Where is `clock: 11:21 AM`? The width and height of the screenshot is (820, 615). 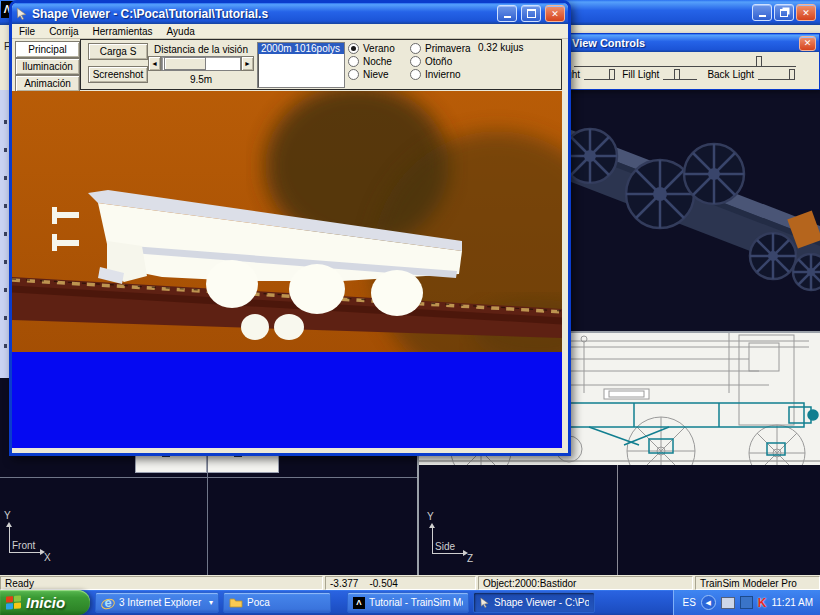 clock: 11:21 AM is located at coordinates (792, 602).